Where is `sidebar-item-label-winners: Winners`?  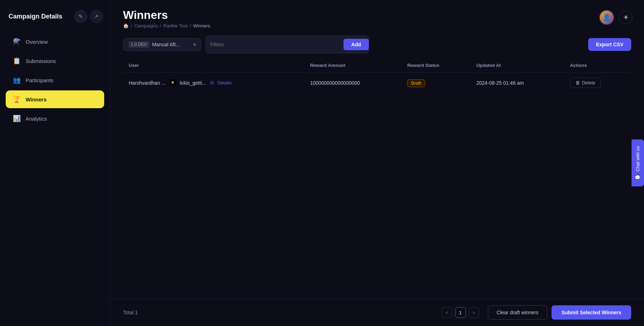
sidebar-item-label-winners: Winners is located at coordinates (36, 100).